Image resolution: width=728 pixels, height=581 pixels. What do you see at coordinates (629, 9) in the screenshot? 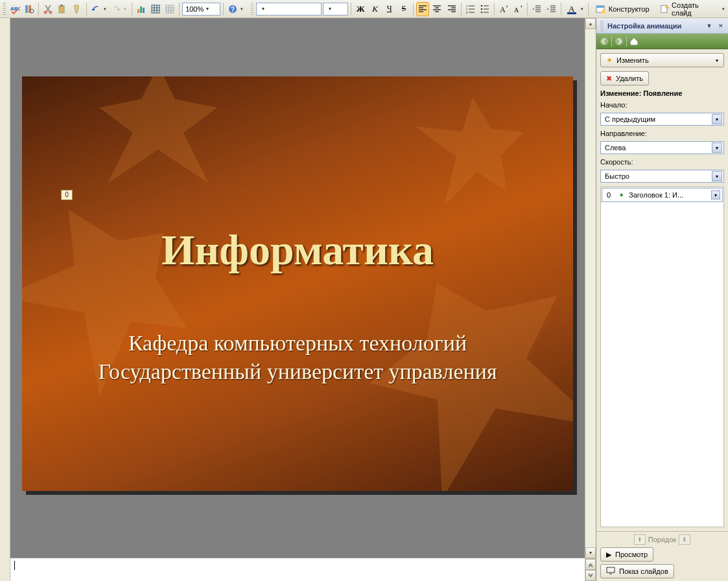
I see `design-button-label: Конструктор` at bounding box center [629, 9].